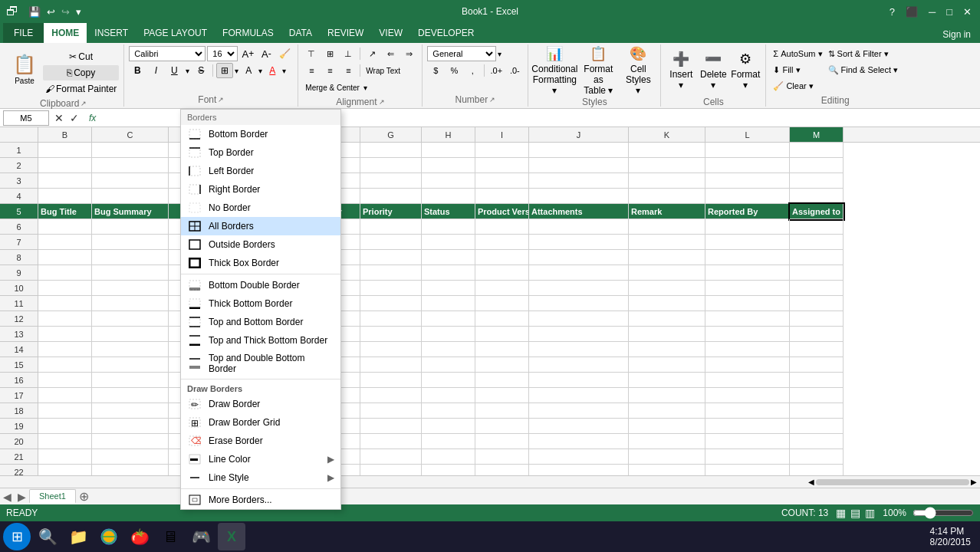 The height and width of the screenshot is (552, 980). I want to click on cell-k5: Remark, so click(667, 212).